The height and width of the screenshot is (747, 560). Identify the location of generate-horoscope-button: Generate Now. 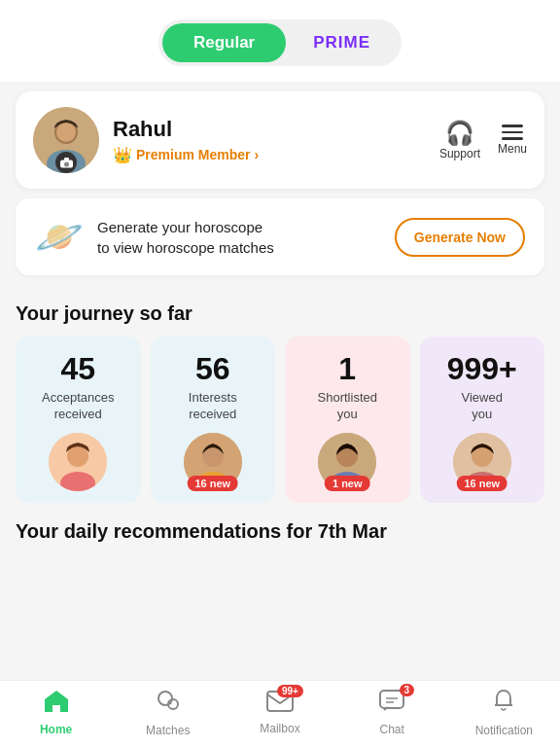
(460, 237).